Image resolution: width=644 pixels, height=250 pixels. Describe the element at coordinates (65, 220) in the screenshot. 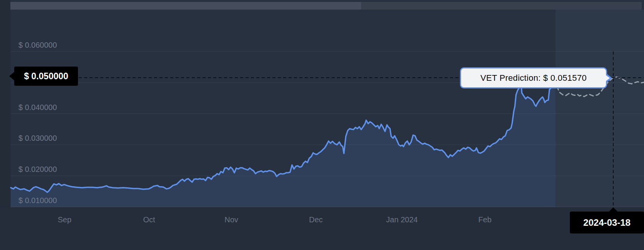

I see `x-axis-tick-label: Sep` at that location.